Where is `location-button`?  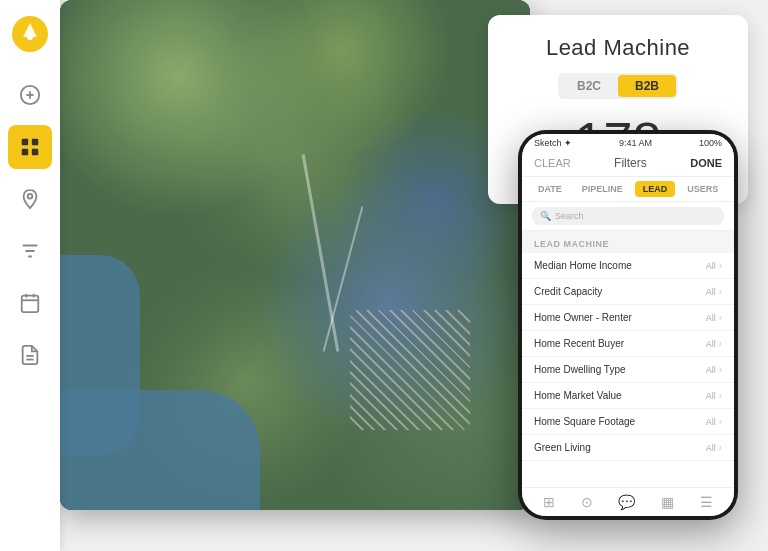 location-button is located at coordinates (30, 199).